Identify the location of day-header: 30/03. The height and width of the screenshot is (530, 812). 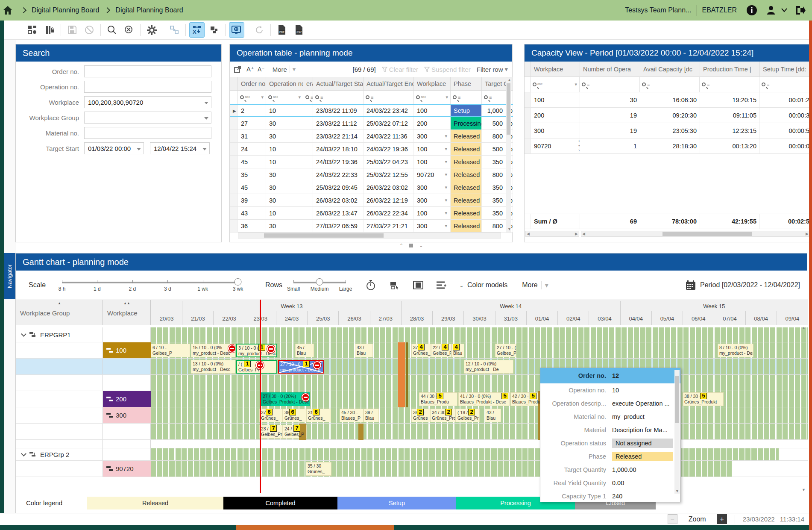
(479, 318).